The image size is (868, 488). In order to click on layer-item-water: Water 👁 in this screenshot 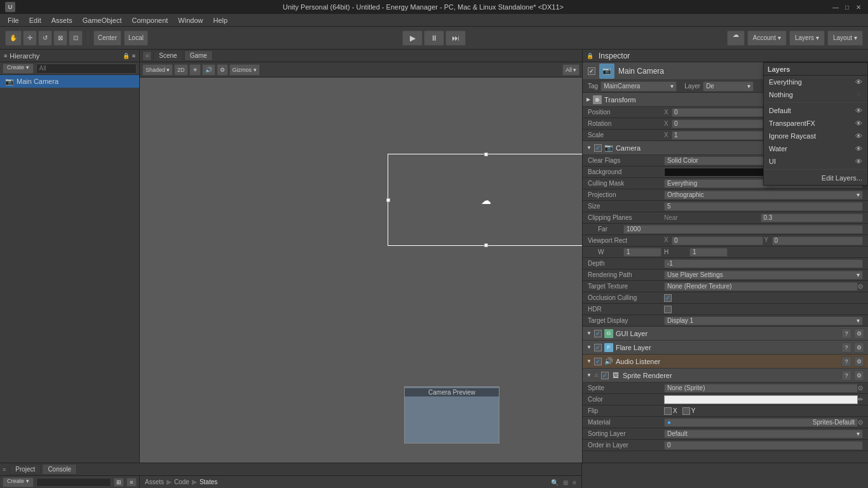, I will do `click(816, 149)`.